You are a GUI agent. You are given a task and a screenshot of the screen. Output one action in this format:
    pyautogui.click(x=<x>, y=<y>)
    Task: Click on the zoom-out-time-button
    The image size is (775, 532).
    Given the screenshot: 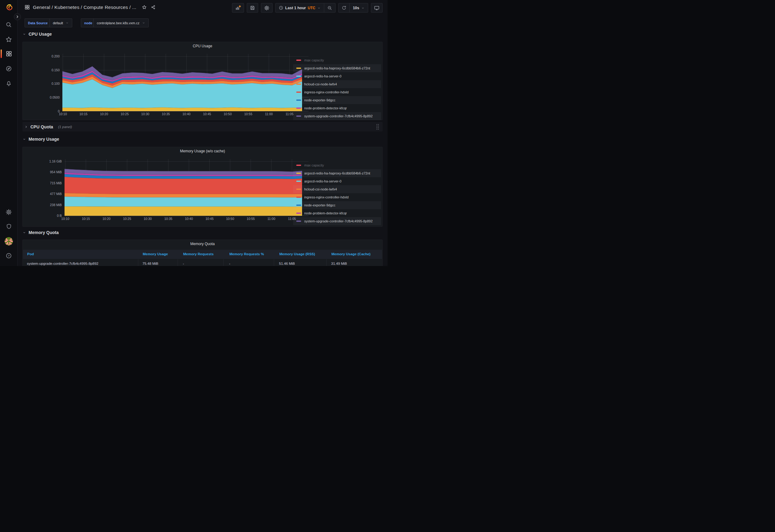 What is the action you would take?
    pyautogui.click(x=329, y=8)
    